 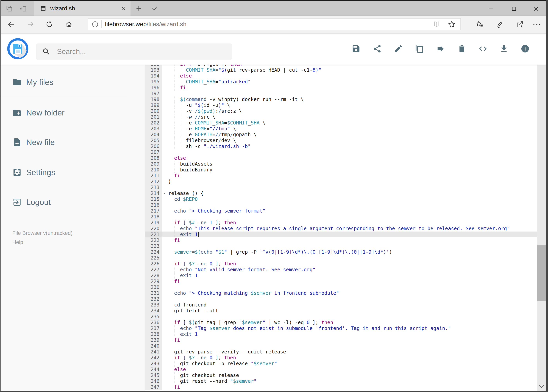 I want to click on delete-button, so click(x=462, y=49).